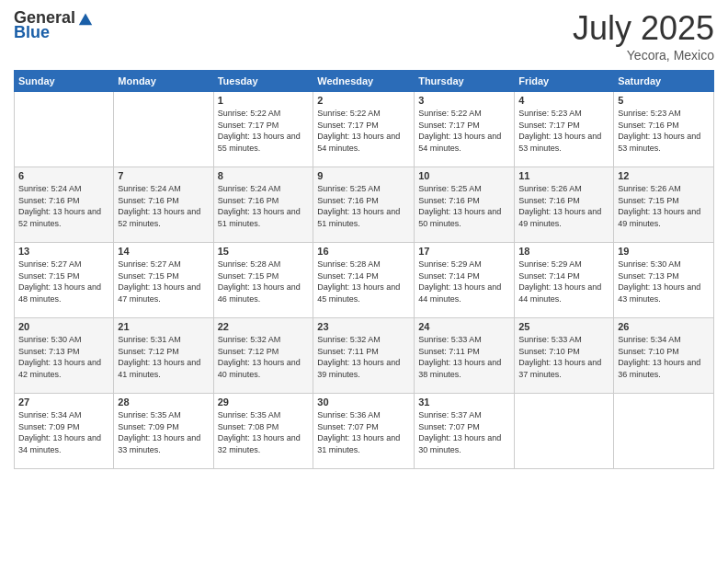 This screenshot has width=728, height=563. Describe the element at coordinates (564, 131) in the screenshot. I see `day-info: Sunrise: 5:23 AM Sunset: 7:17 PM Dayligh…` at that location.